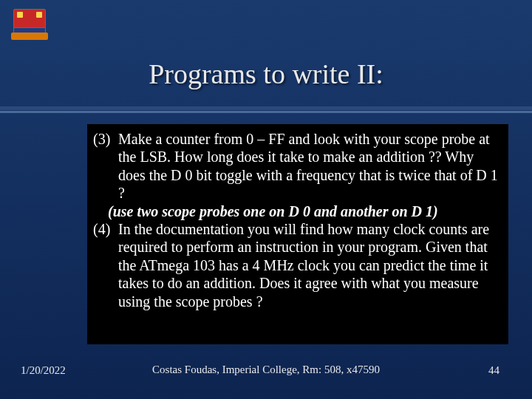 This screenshot has height=399, width=532. Describe the element at coordinates (266, 110) in the screenshot. I see `title-underline` at that location.